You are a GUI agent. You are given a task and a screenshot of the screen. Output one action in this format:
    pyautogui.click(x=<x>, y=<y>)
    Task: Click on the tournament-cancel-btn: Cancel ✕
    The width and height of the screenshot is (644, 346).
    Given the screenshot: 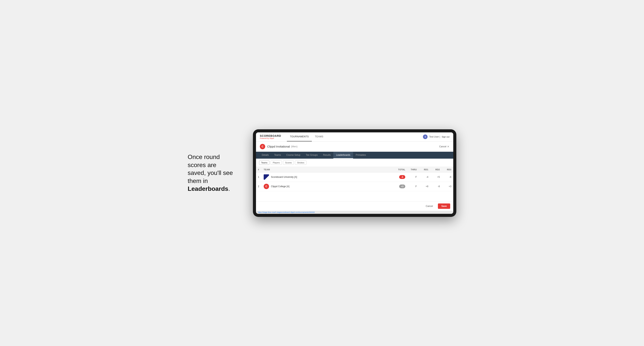 What is the action you would take?
    pyautogui.click(x=444, y=147)
    